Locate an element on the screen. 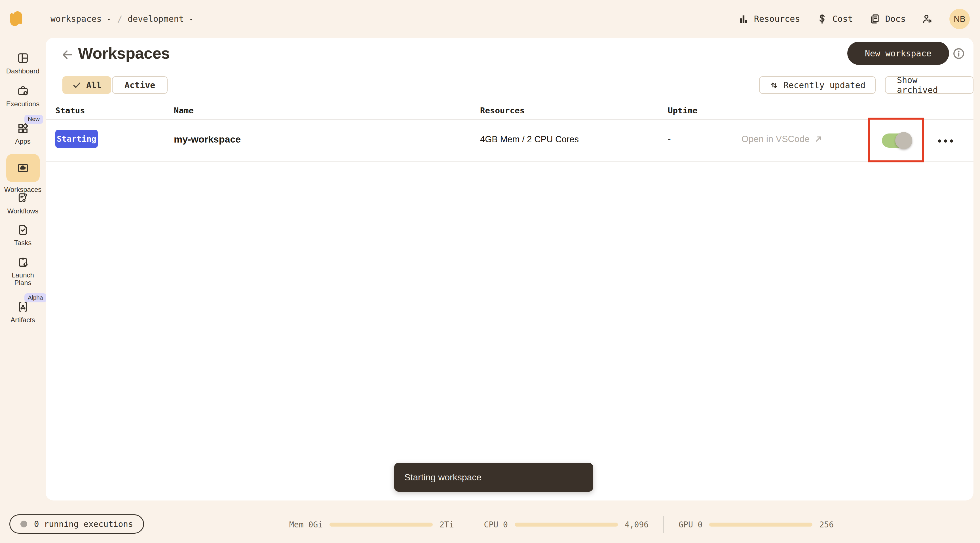 The width and height of the screenshot is (980, 543). nav-resources-label: Resources is located at coordinates (777, 19).